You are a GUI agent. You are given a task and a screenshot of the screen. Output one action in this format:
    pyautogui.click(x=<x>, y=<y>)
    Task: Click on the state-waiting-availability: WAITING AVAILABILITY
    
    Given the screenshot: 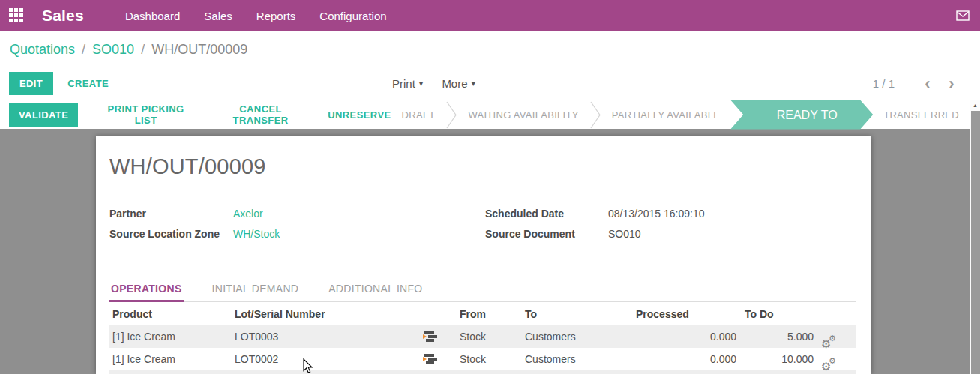 What is the action you would take?
    pyautogui.click(x=523, y=115)
    